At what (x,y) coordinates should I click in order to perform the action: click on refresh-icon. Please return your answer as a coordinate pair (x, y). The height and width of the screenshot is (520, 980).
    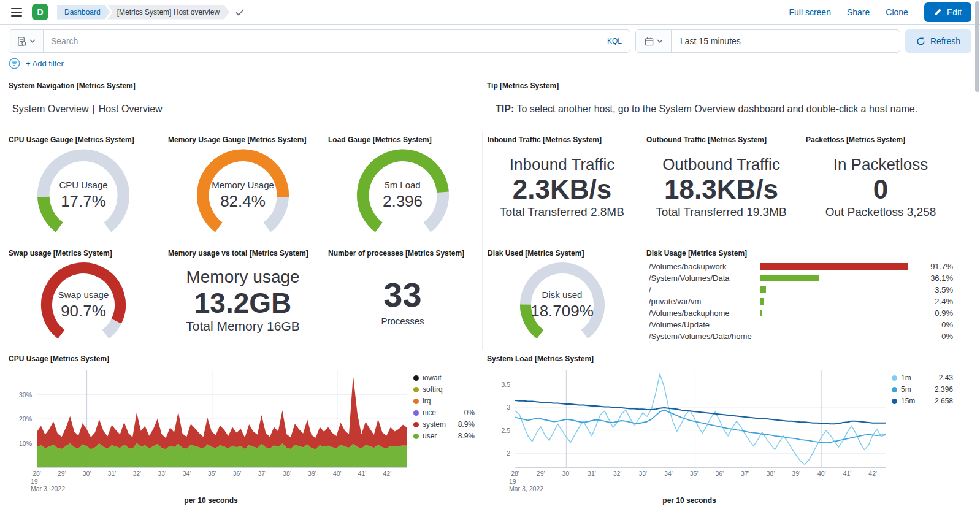
    Looking at the image, I should click on (921, 42).